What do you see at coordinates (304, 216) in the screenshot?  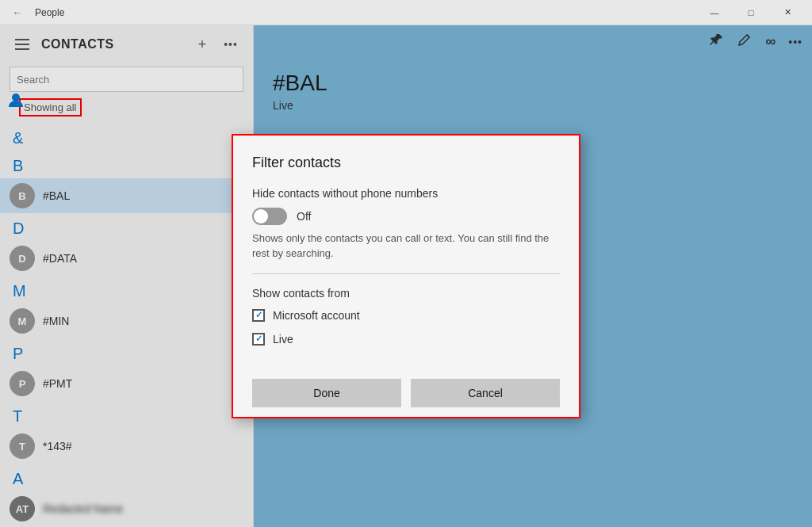 I see `toggle-label: Off` at bounding box center [304, 216].